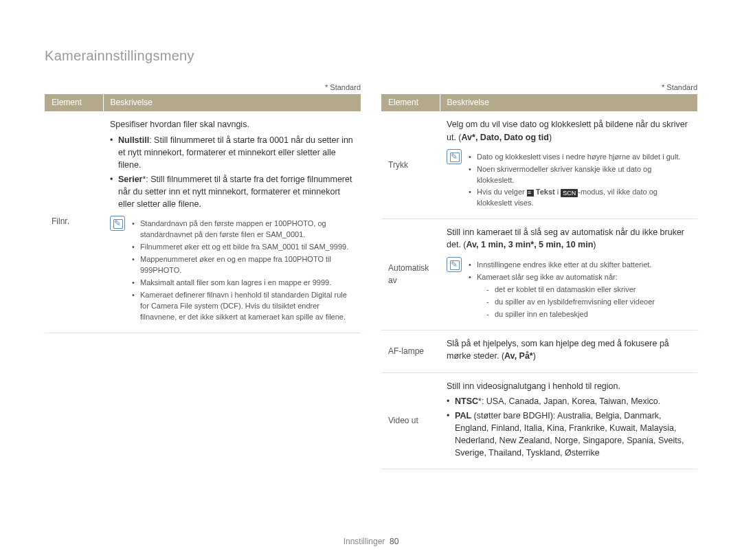 The image size is (742, 560). I want to click on note-item: Kameraet definerer filnavn i henhold til…, so click(243, 306).